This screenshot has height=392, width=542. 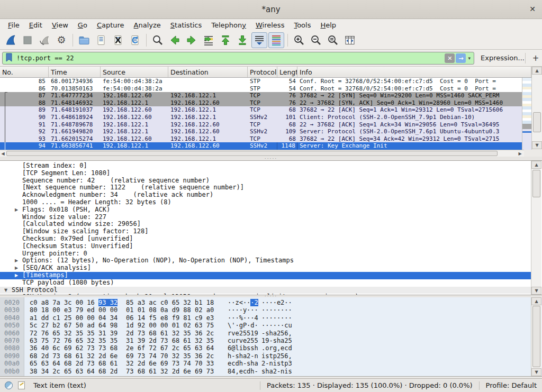 I want to click on scroll-left-arrow: ◀, so click(x=3, y=153).